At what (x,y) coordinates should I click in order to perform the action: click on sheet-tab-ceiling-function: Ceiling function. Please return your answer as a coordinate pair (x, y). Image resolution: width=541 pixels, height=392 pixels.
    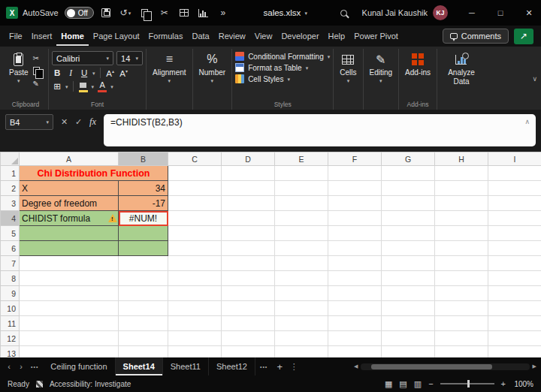
    Looking at the image, I should click on (79, 366).